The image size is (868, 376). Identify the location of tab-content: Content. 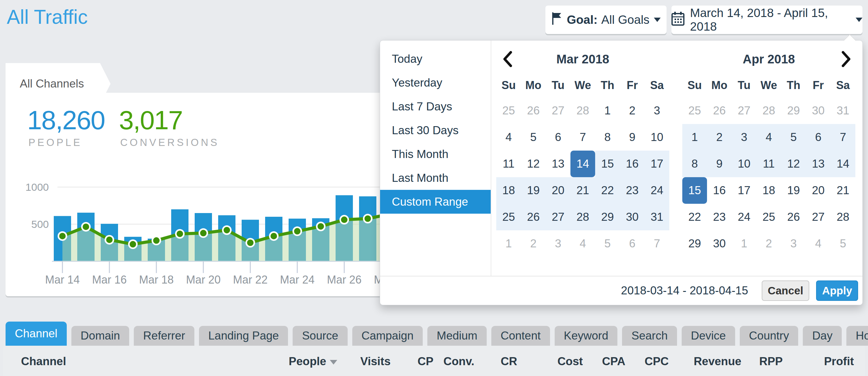
(521, 336).